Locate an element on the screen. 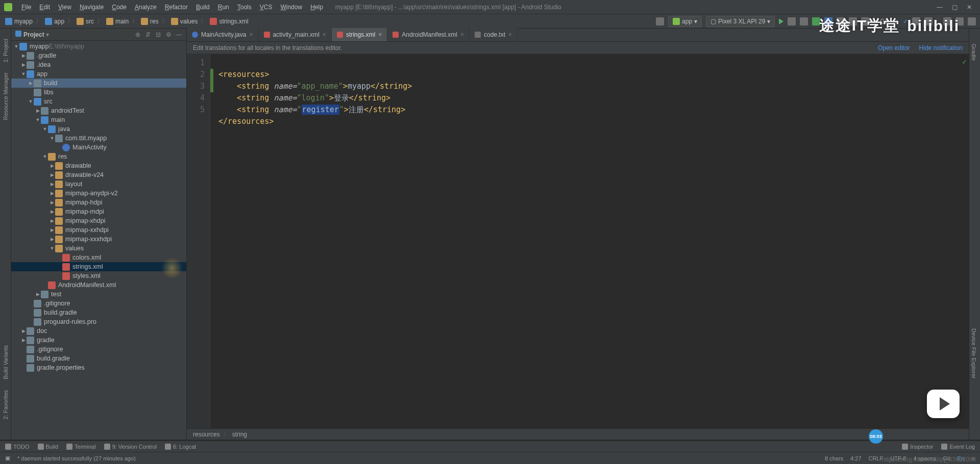 The image size is (980, 464). tree-node: test is located at coordinates (99, 294).